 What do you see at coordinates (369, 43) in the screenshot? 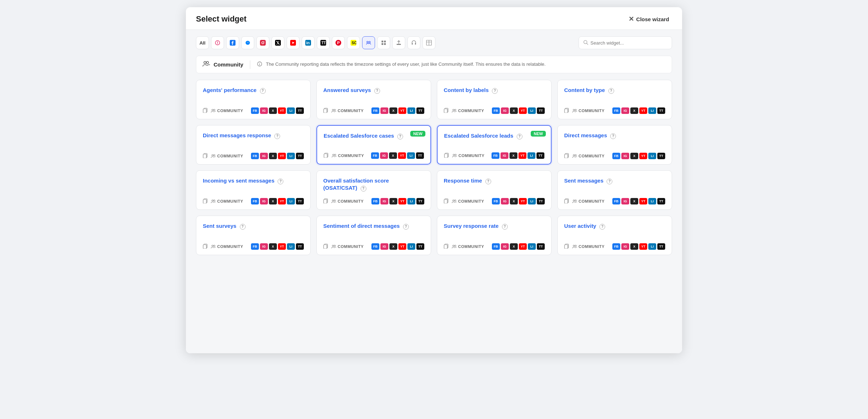
I see `filter-community-button` at bounding box center [369, 43].